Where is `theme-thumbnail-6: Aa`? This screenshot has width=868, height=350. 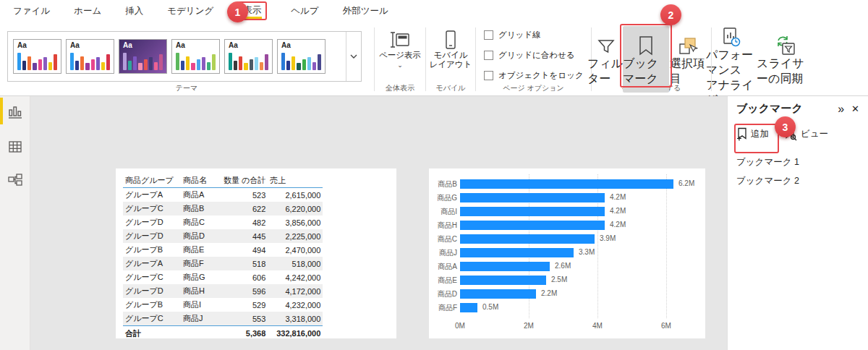
theme-thumbnail-6: Aa is located at coordinates (301, 56).